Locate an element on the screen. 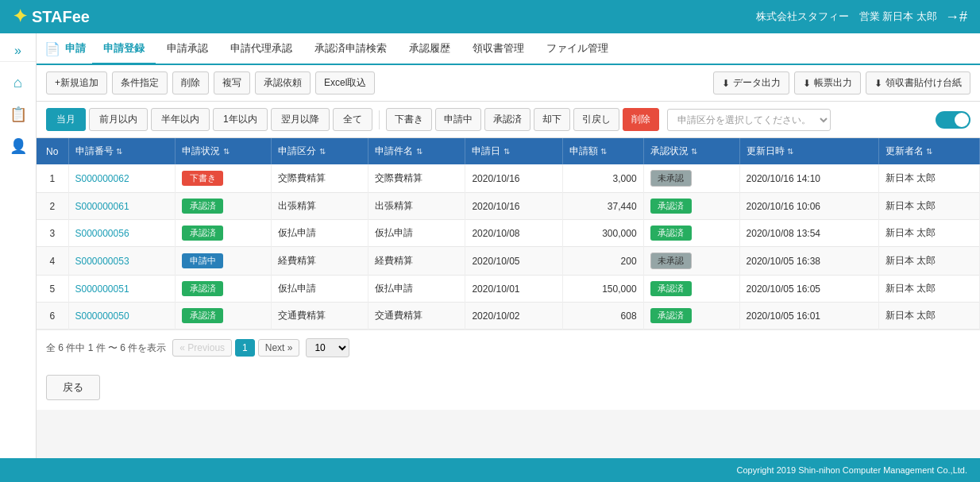 Image resolution: width=980 pixels, height=482 pixels. cell-no: 5 is located at coordinates (52, 289).